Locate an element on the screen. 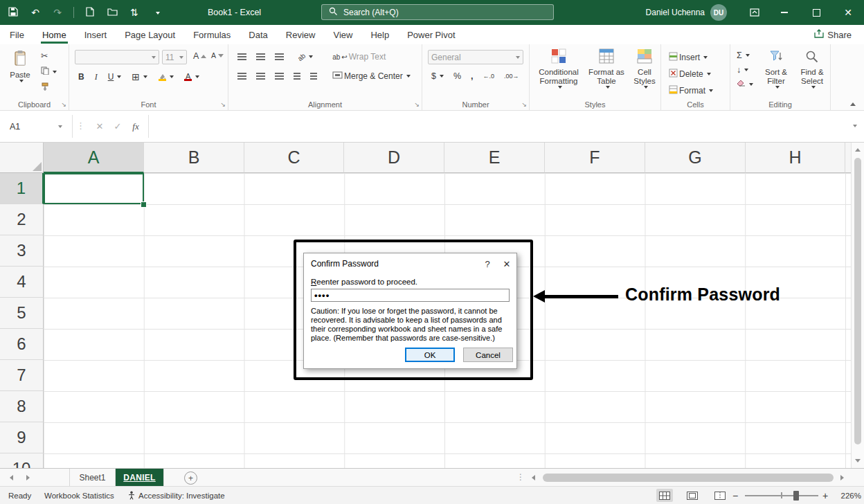 Image resolution: width=864 pixels, height=504 pixels. row-header-6: 6 is located at coordinates (22, 345).